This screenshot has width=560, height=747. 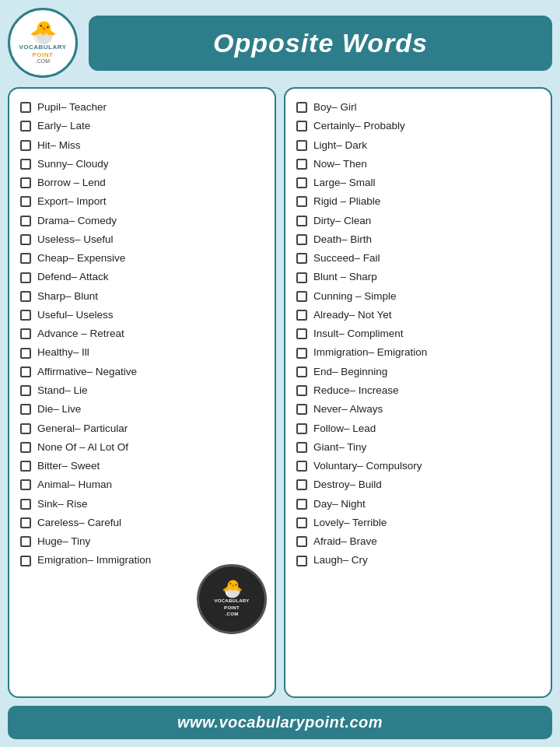 What do you see at coordinates (420, 296) in the screenshot?
I see `list-item: Cunning – Simple` at bounding box center [420, 296].